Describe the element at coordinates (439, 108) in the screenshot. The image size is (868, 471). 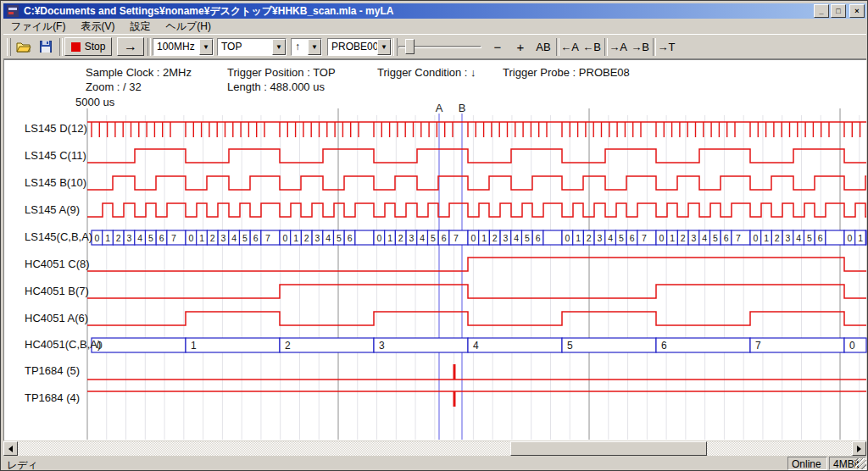
I see `marker-a-label: A` at that location.